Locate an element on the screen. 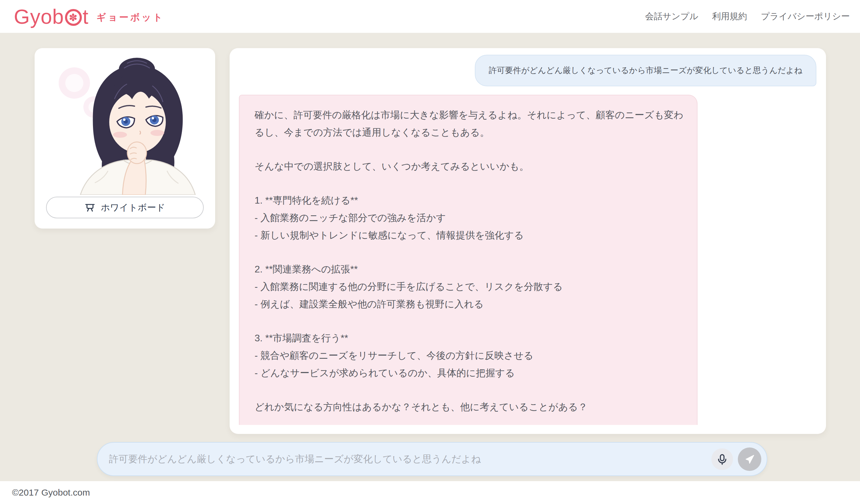  logo-kana: ギョーボット is located at coordinates (130, 16).